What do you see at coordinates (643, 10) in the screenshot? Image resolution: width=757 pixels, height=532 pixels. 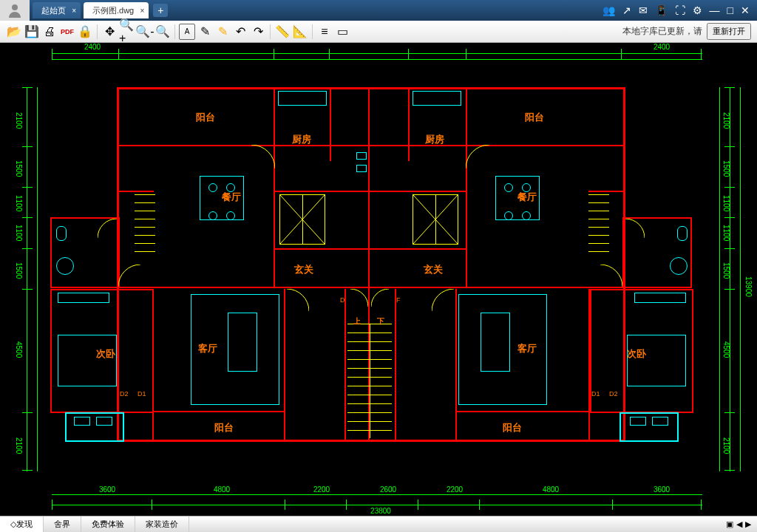 I see `wechat-icon: ✉` at bounding box center [643, 10].